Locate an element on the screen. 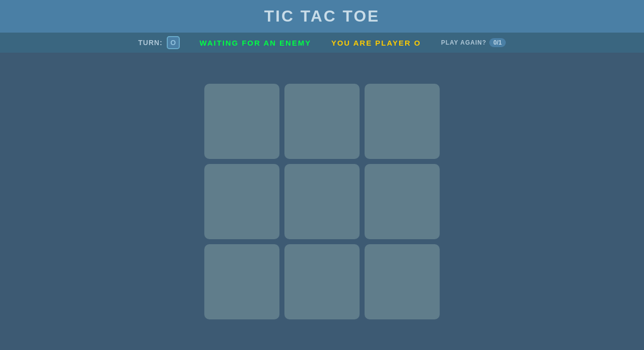 Image resolution: width=644 pixels, height=350 pixels. turn-label: TURN: is located at coordinates (150, 43).